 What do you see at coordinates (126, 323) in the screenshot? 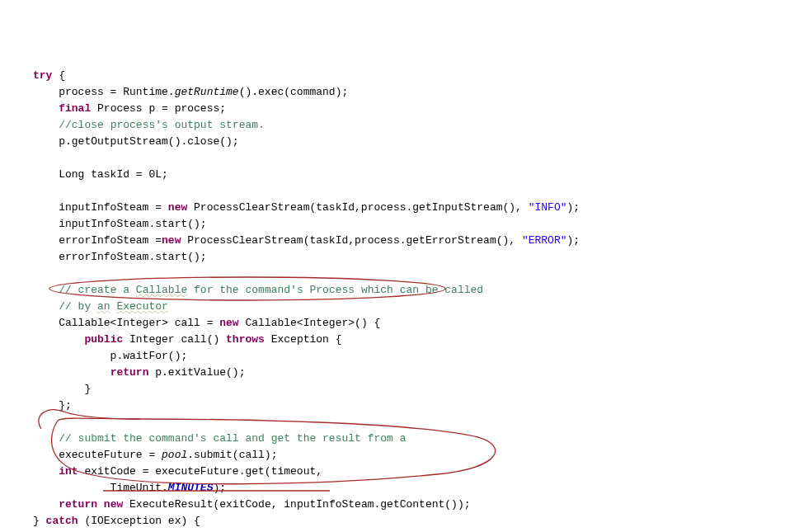
I see `code-line: Callable<Integer> call =` at bounding box center [126, 323].